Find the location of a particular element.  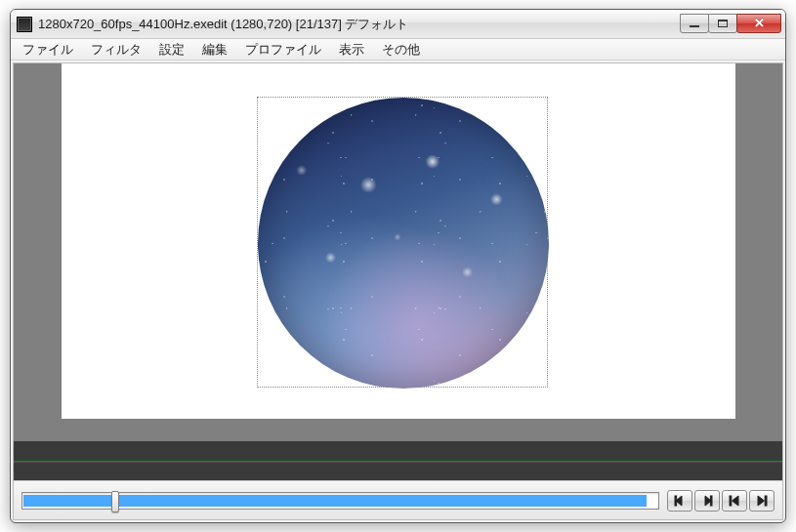

maximize-button is located at coordinates (723, 23).